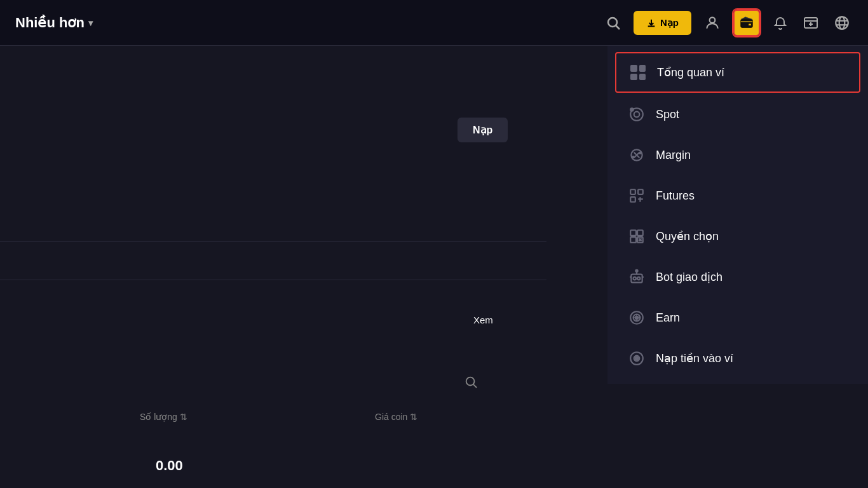 The width and height of the screenshot is (868, 488). I want to click on spot-label: Spot, so click(667, 114).